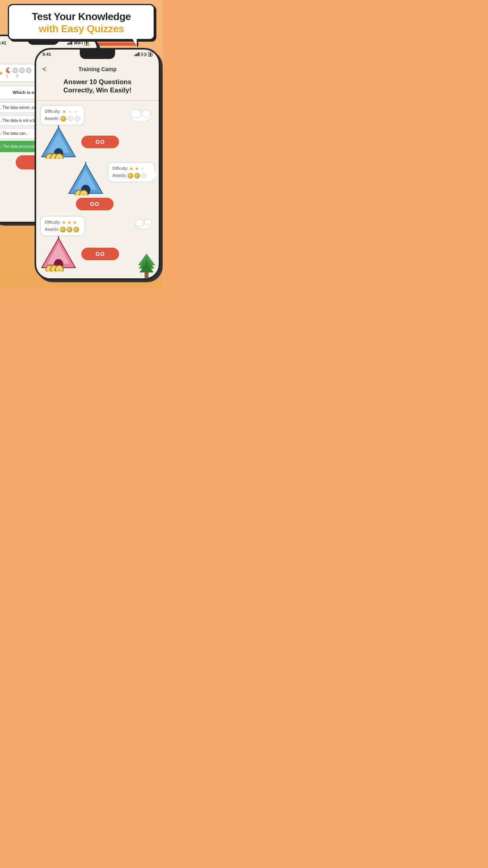 This screenshot has width=488, height=868. I want to click on front-battery-icon: ▮, so click(150, 54).